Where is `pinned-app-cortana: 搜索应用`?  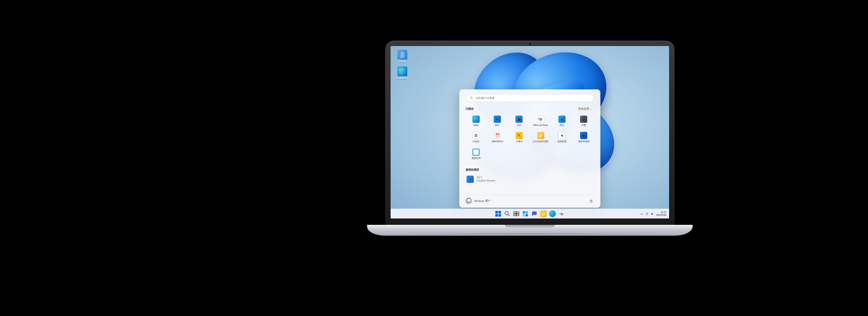 pinned-app-cortana: 搜索应用 is located at coordinates (476, 154).